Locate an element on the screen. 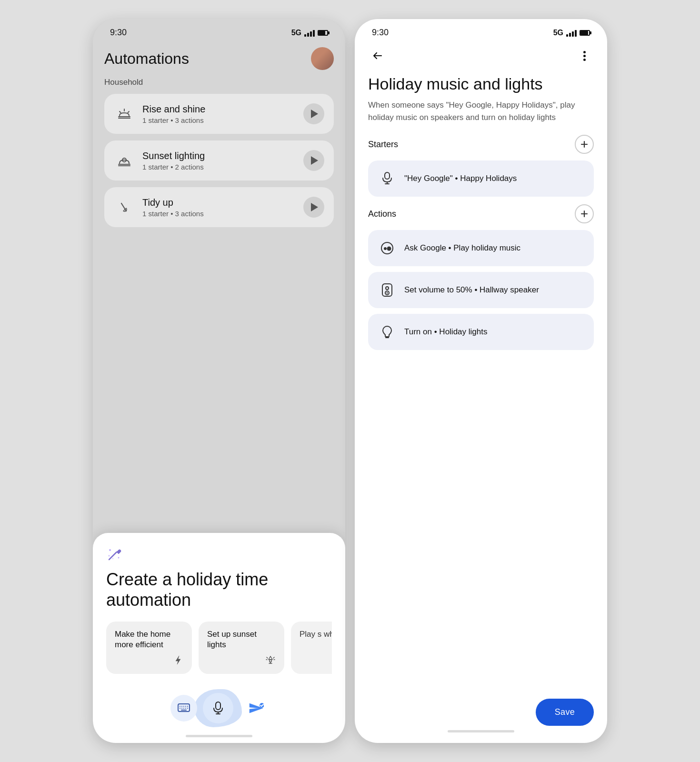 The width and height of the screenshot is (700, 762). lamp-icon is located at coordinates (270, 662).